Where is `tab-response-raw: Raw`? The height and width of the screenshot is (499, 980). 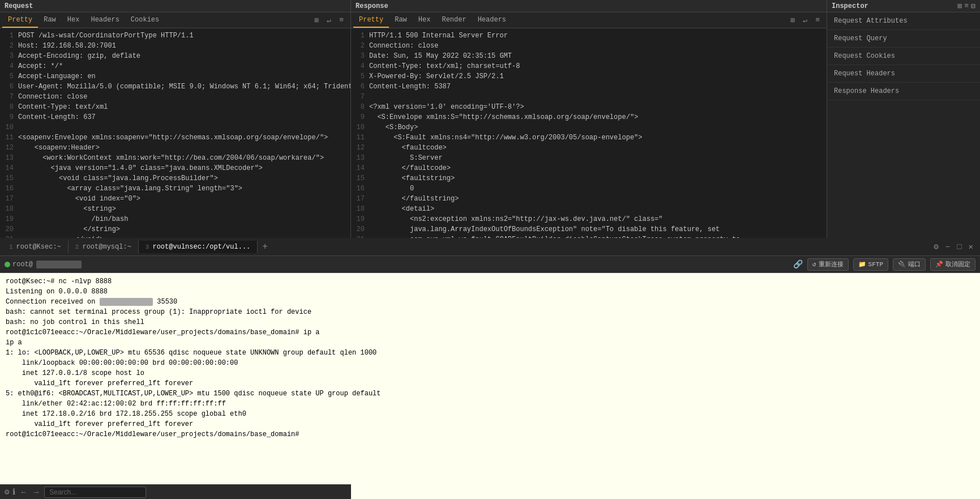 tab-response-raw: Raw is located at coordinates (401, 20).